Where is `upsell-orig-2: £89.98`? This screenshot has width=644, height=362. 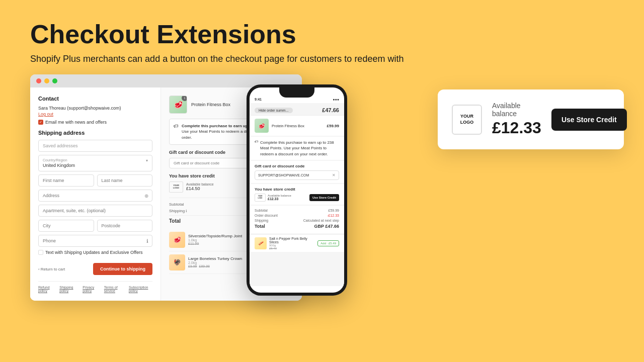 upsell-orig-2: £89.98 is located at coordinates (204, 266).